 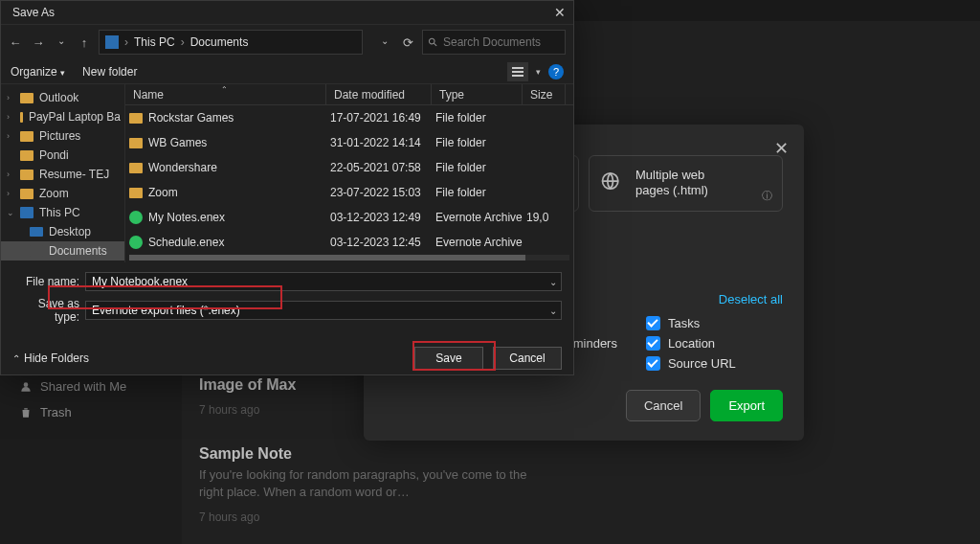 I want to click on deselect-all-link: Deselect all, so click(x=750, y=299).